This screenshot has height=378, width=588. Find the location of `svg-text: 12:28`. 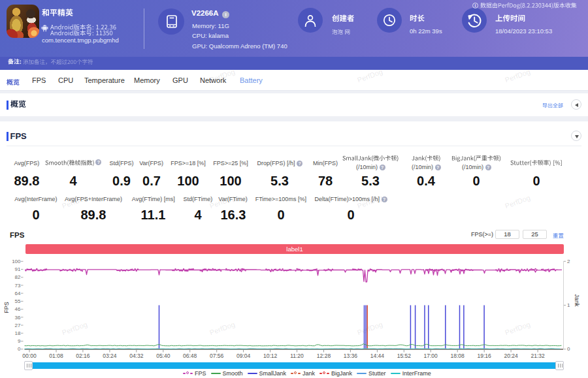

svg-text: 12:28 is located at coordinates (324, 356).